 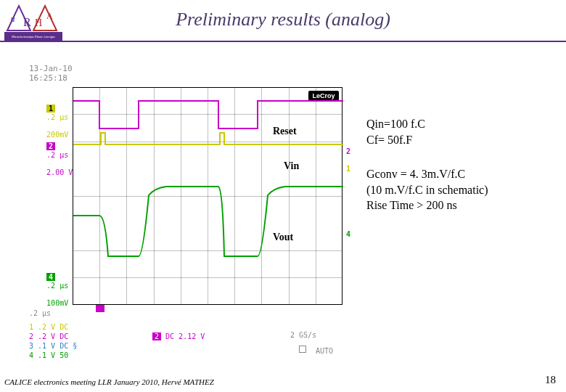 I want to click on scope-timestamp: 13-Jan-10 16:25:18, so click(x=51, y=73).